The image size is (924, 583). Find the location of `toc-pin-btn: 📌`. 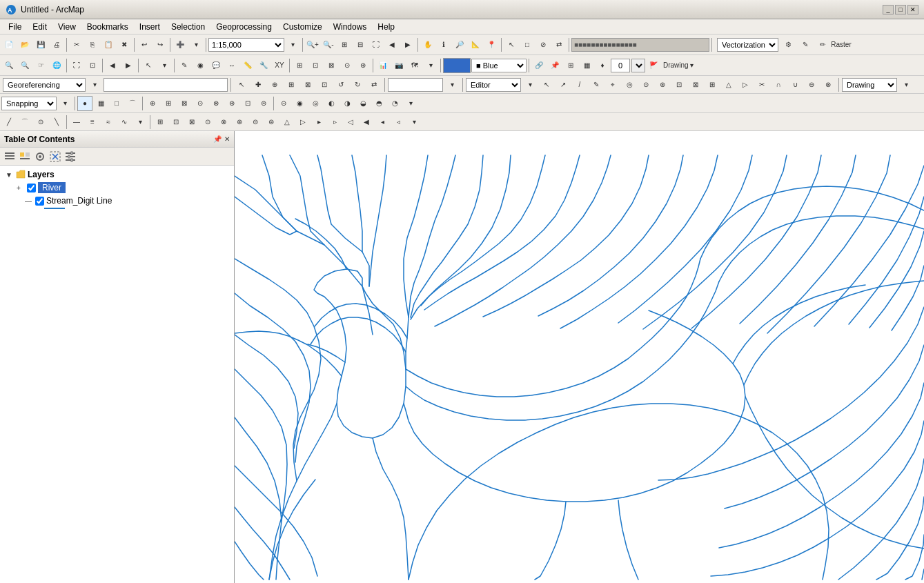

toc-pin-btn: 📌 is located at coordinates (217, 139).